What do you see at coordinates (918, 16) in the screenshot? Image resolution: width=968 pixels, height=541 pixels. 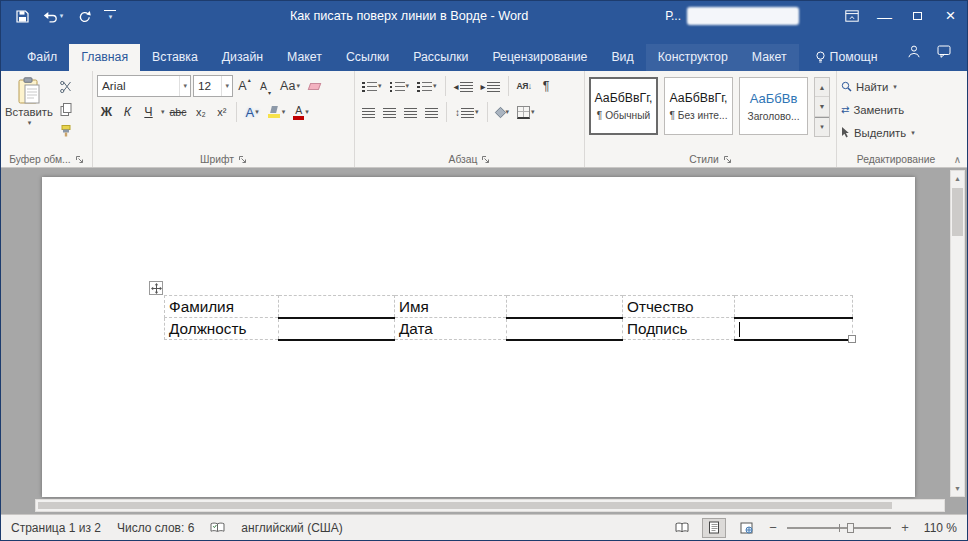 I see `maximize-button` at bounding box center [918, 16].